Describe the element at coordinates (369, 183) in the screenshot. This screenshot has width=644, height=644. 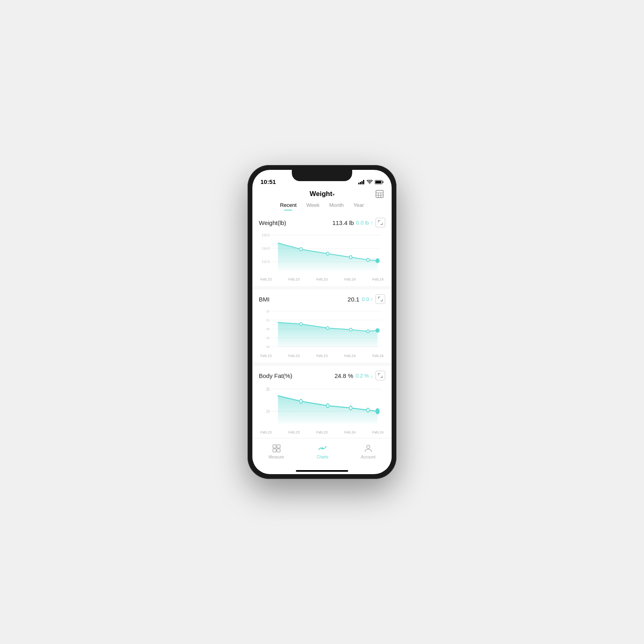
I see `wifi-icon` at that location.